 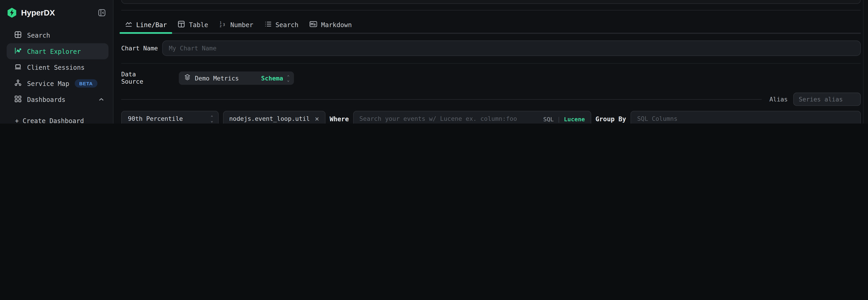 What do you see at coordinates (339, 119) in the screenshot?
I see `where-label: Where` at bounding box center [339, 119].